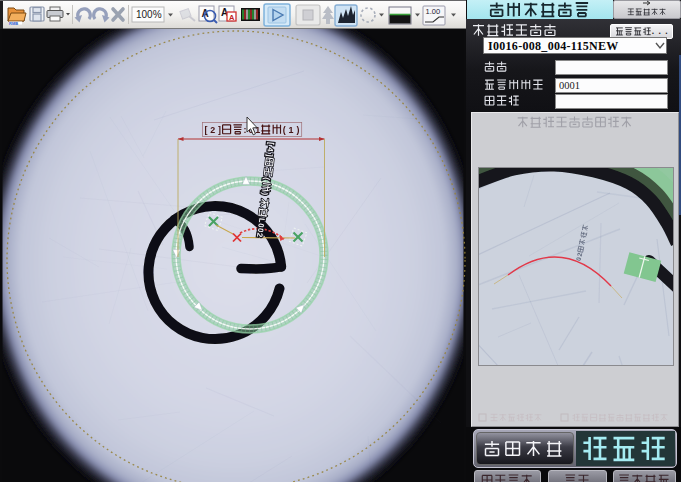  Describe the element at coordinates (212, 130) in the screenshot. I see `svg-text: [2]` at that location.